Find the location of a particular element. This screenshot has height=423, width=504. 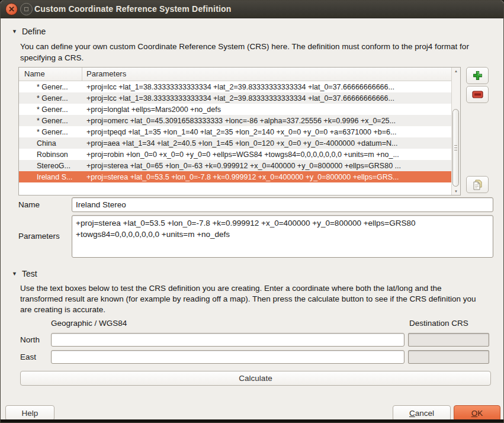

east-label: East is located at coordinates (28, 357).